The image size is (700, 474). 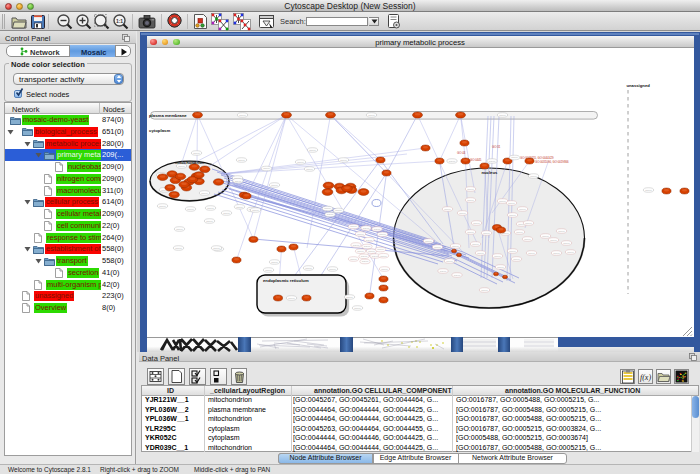 I want to click on svg-text: GO:0031090, GO:0019866, so click(x=552, y=162).